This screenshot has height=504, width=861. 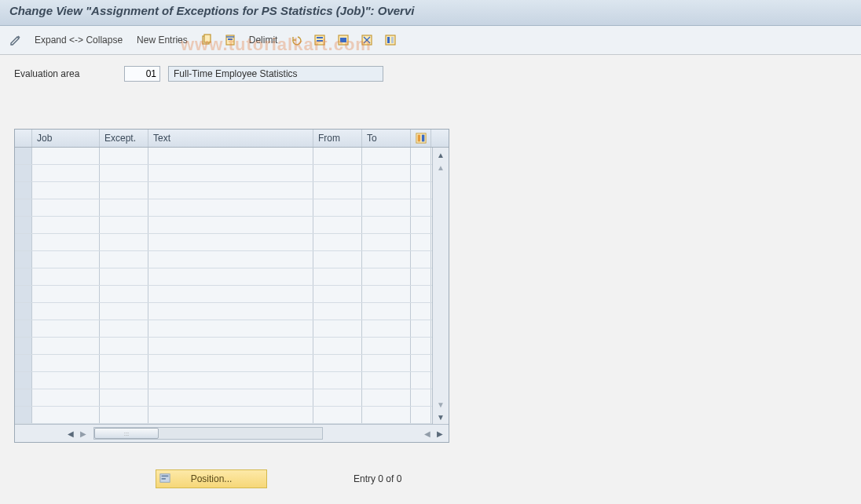 What do you see at coordinates (71, 433) in the screenshot?
I see `scroll-left-icon: ◀` at bounding box center [71, 433].